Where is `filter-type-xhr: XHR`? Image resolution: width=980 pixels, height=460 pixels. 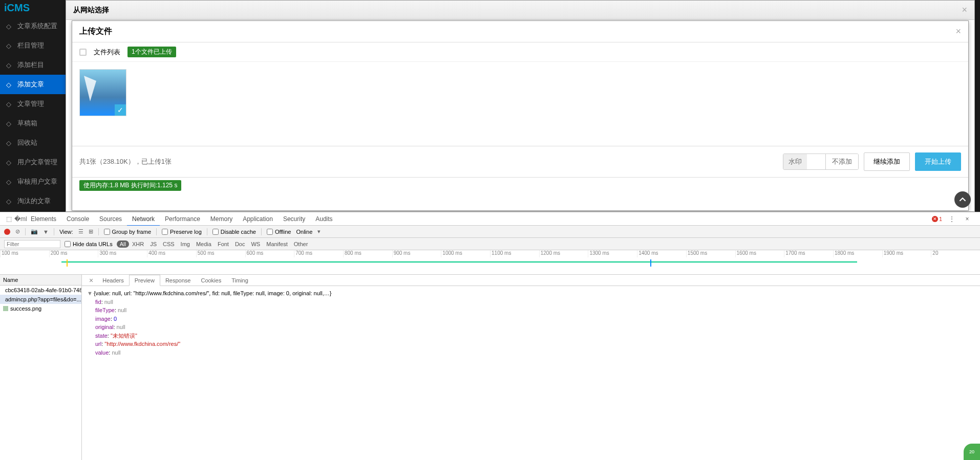 filter-type-xhr: XHR is located at coordinates (138, 244).